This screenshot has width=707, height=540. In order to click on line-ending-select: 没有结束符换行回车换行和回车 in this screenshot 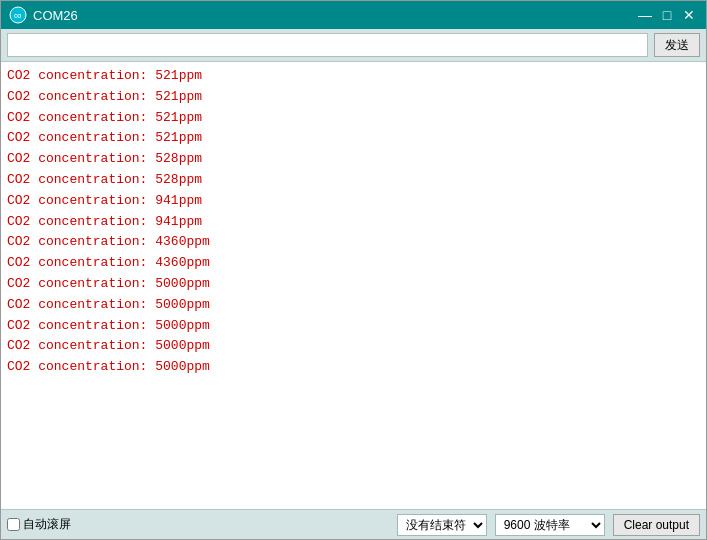, I will do `click(442, 525)`.